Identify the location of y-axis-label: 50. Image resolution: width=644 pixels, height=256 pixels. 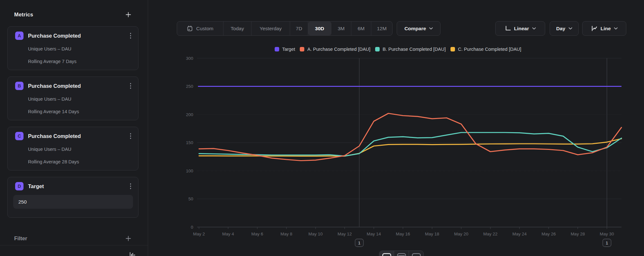
(191, 199).